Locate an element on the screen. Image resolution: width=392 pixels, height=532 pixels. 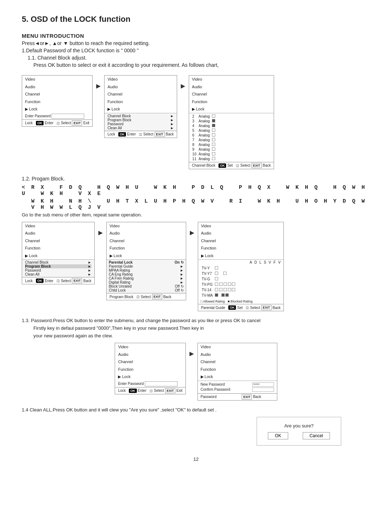
tvy-label: TV-Y is located at coordinates (208, 268).